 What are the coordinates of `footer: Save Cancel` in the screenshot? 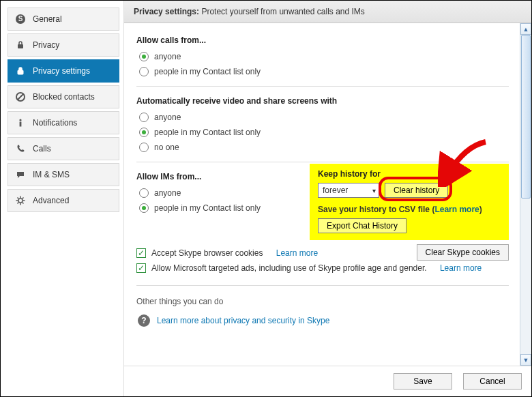 It's located at (327, 381).